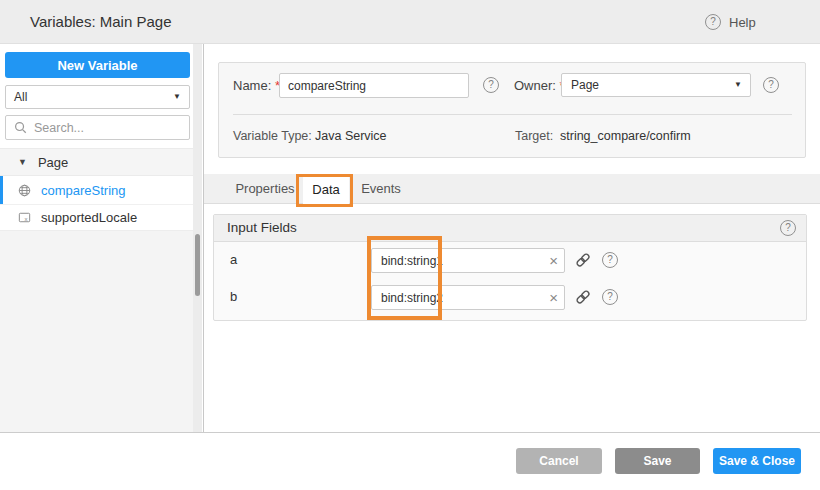 The width and height of the screenshot is (820, 490). I want to click on tab-bar: Properties Data Events, so click(512, 189).